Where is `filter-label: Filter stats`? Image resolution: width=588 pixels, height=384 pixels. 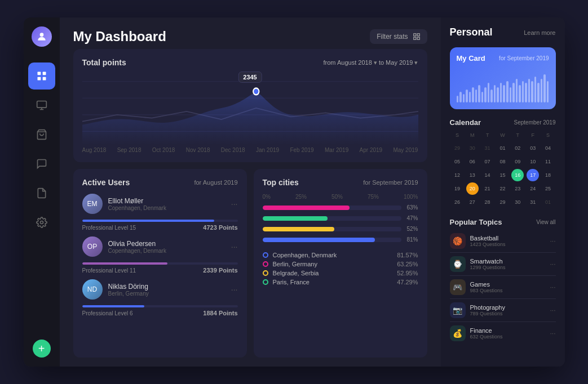 filter-label: Filter stats is located at coordinates (392, 37).